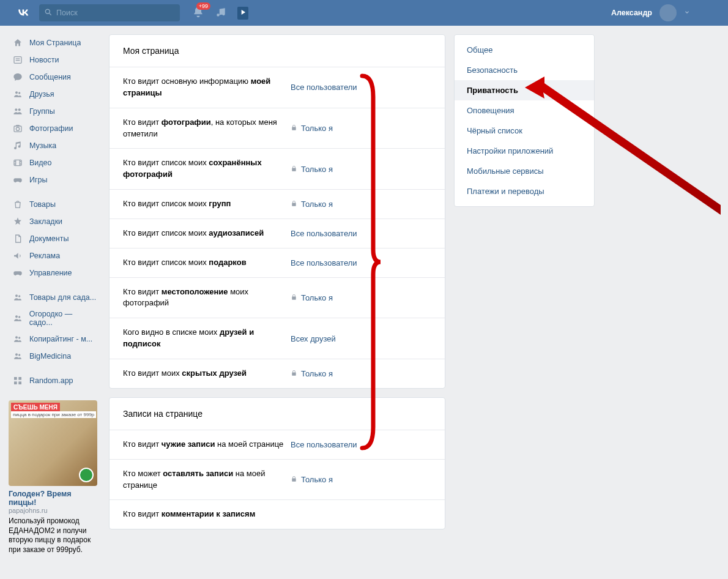 This screenshot has width=728, height=579. What do you see at coordinates (38, 180) in the screenshot?
I see `nav-label: Игры` at bounding box center [38, 180].